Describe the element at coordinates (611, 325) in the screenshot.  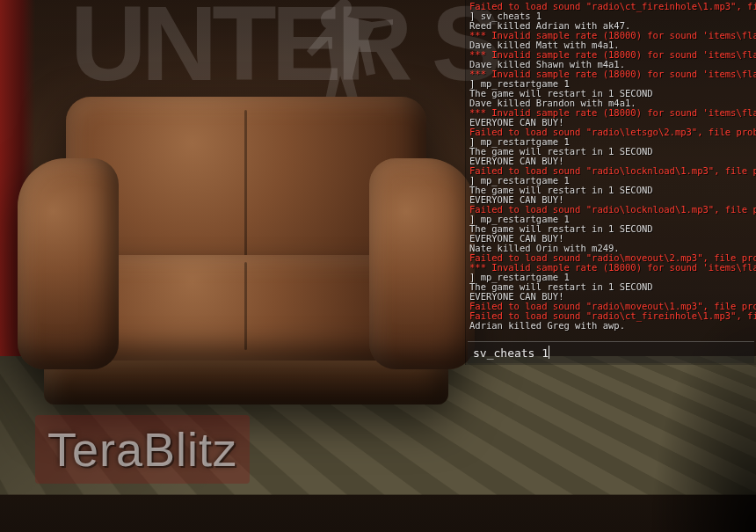
I see `console-line: Adrian killed Greg with awp.` at that location.